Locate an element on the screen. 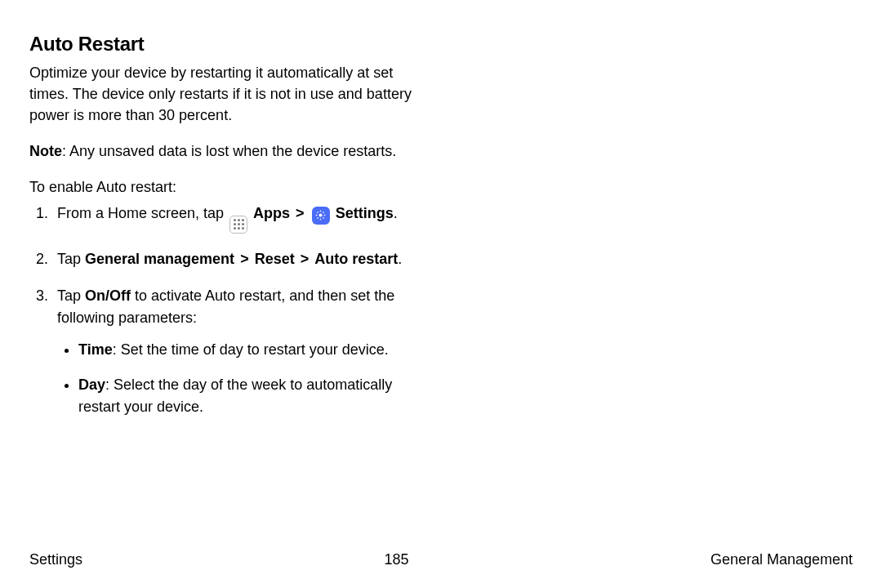  step-3: Tap On/Off to activate Auto restart, and… is located at coordinates (240, 351).